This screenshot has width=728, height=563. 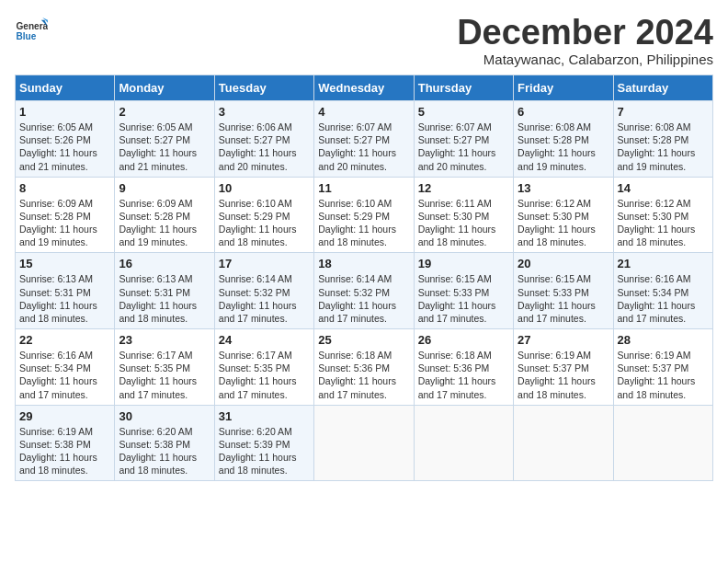 I want to click on calendar-cell: 10Sunrise: 6:10 AM Sunset: 5:29 PM Dayli…, so click(x=264, y=215).